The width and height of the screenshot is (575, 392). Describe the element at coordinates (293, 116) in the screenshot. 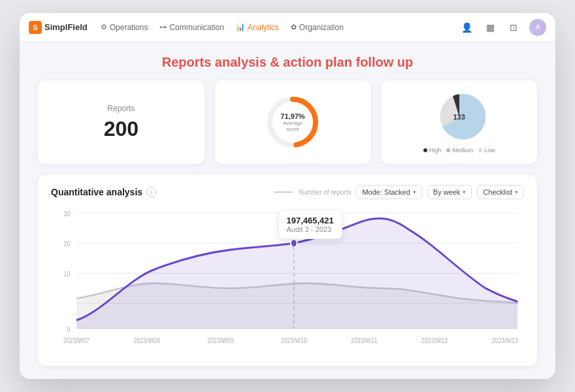

I see `donut-percent: 71,97%` at that location.